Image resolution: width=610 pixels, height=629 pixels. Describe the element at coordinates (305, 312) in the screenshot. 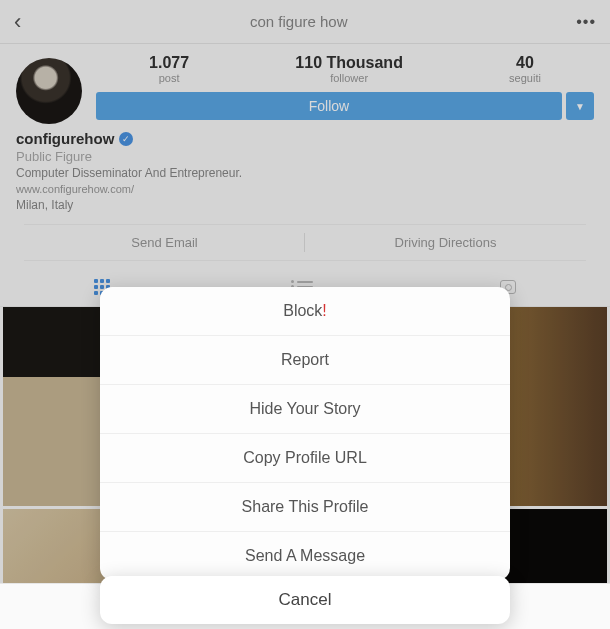

I see `block-button: Block!` at that location.